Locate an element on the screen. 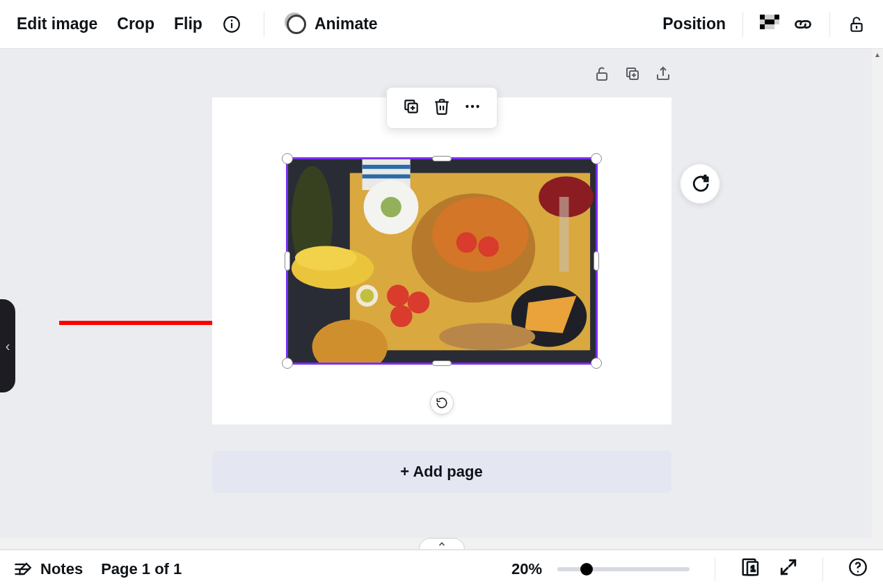 The image size is (883, 588). page-duplicate-icon is located at coordinates (633, 78).